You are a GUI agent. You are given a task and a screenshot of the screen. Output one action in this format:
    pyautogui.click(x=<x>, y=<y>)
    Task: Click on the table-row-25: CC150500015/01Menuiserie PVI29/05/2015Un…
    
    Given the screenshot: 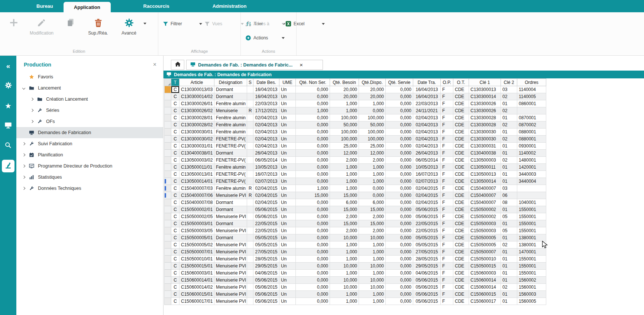 What is the action you would take?
    pyautogui.click(x=404, y=266)
    